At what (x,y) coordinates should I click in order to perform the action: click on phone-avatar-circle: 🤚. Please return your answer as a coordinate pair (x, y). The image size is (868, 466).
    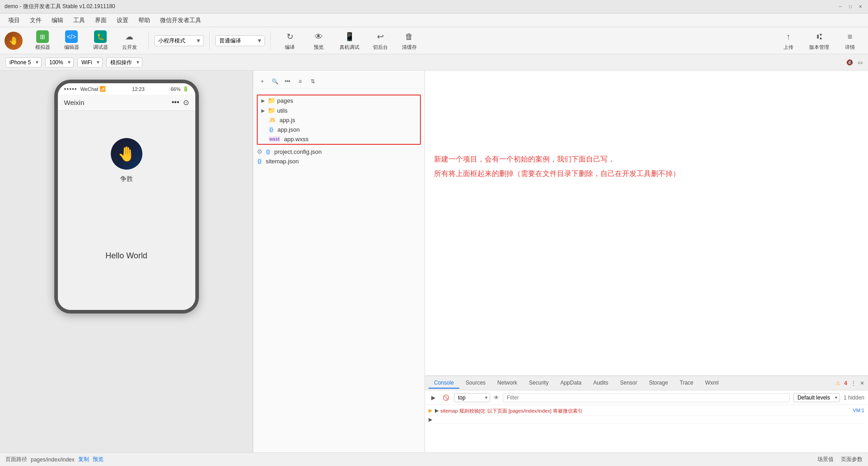
    Looking at the image, I should click on (127, 154).